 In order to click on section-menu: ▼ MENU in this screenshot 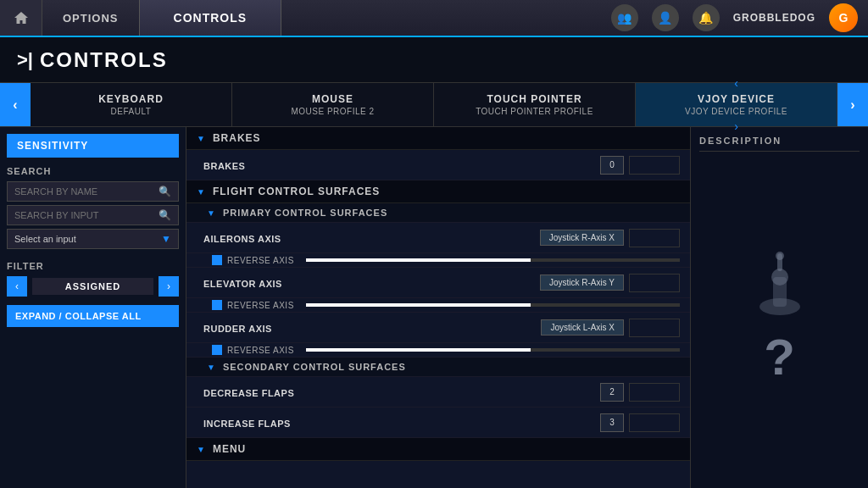, I will do `click(438, 449)`.